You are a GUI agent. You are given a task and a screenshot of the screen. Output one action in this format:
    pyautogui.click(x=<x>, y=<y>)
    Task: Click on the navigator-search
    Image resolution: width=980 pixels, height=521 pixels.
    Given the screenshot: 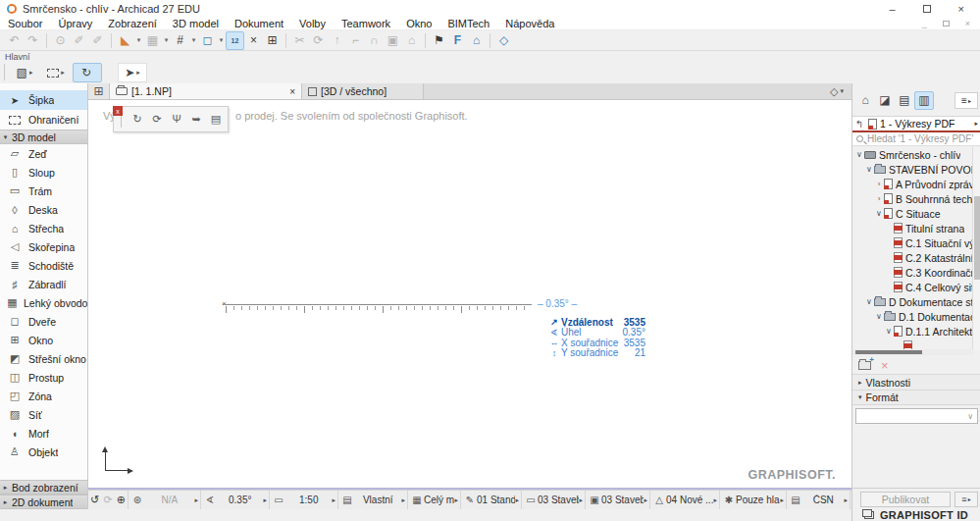 What is the action you would take?
    pyautogui.click(x=916, y=139)
    